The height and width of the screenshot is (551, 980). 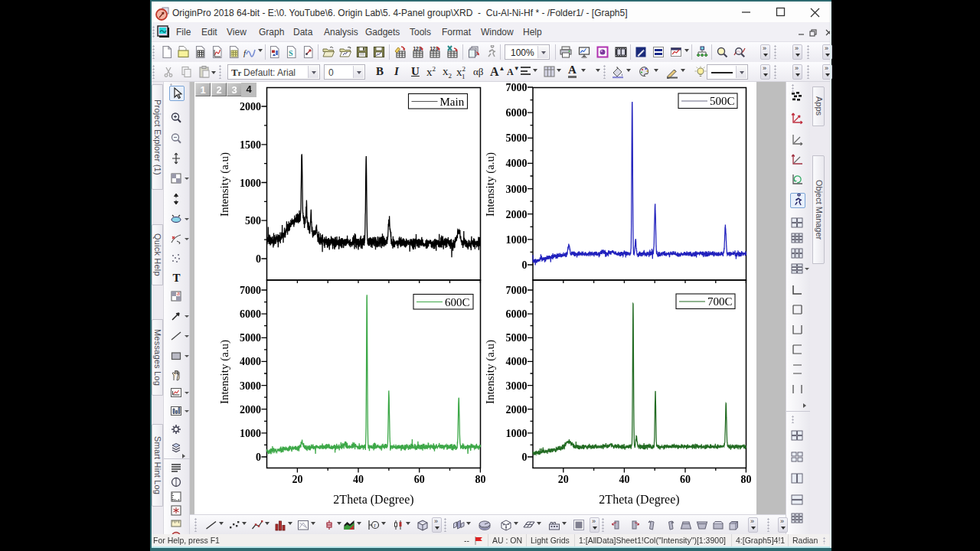 I want to click on svg-text: T, so click(x=177, y=278).